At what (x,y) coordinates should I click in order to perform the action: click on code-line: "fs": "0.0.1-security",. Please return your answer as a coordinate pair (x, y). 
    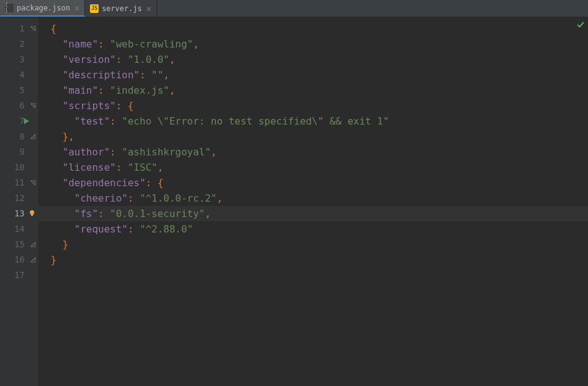
    Looking at the image, I should click on (313, 213).